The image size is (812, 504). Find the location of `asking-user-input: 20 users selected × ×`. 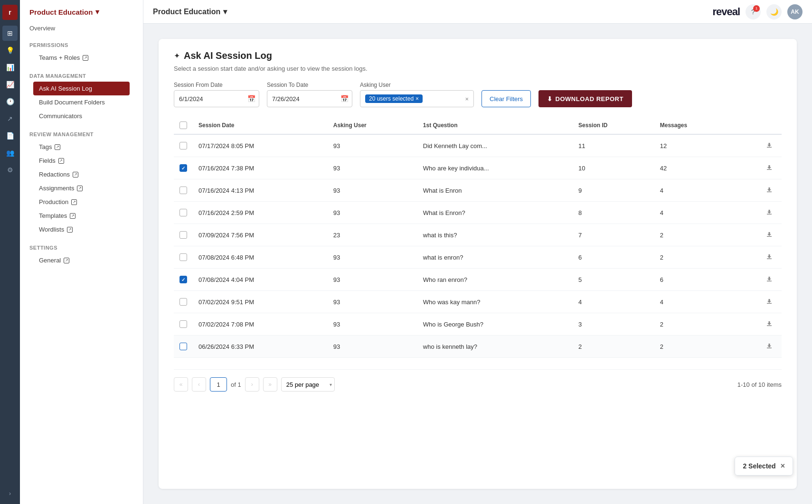

asking-user-input: 20 users selected × × is located at coordinates (417, 99).